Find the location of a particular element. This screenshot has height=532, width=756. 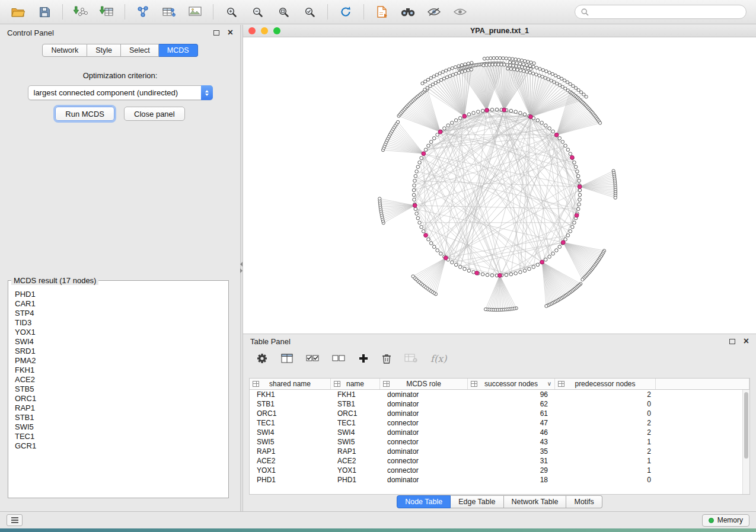

mcds-result-item: STP4 is located at coordinates (119, 313).